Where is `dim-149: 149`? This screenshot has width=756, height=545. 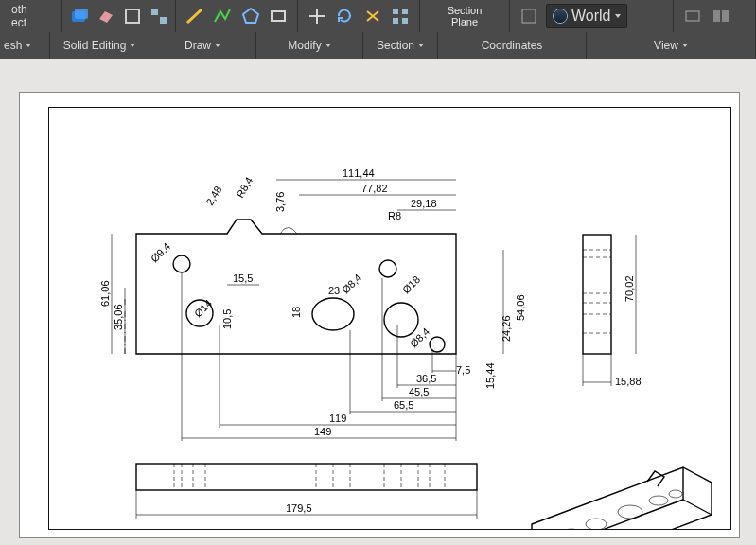
dim-149: 149 is located at coordinates (323, 431).